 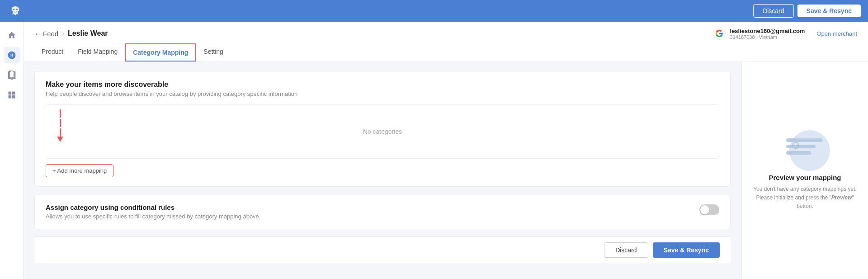 What do you see at coordinates (382, 212) in the screenshot?
I see `conditional-rules-card: Assign category using conditional rules …` at bounding box center [382, 212].